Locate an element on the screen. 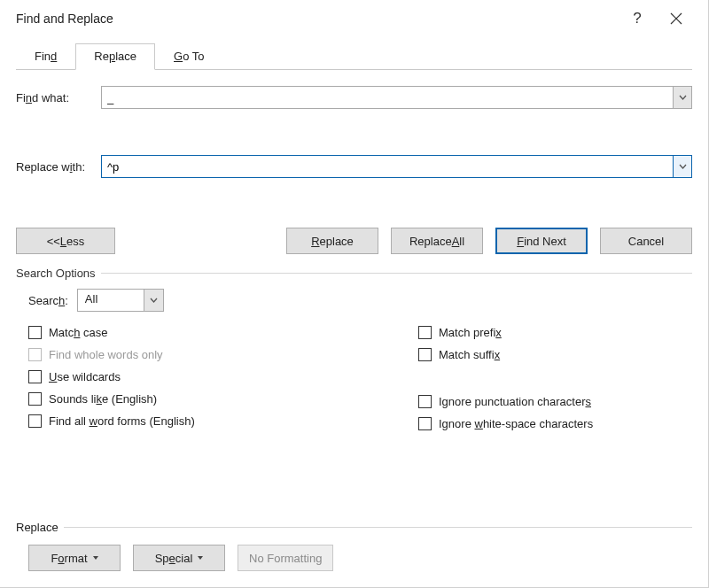  close-button is located at coordinates (676, 19).